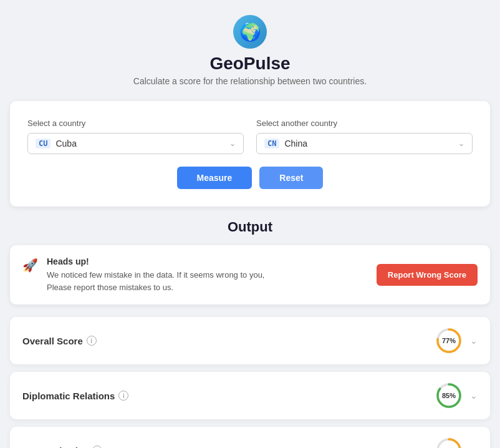  What do you see at coordinates (62, 447) in the screenshot?
I see `score-label-2: Economic Ties i` at bounding box center [62, 447].